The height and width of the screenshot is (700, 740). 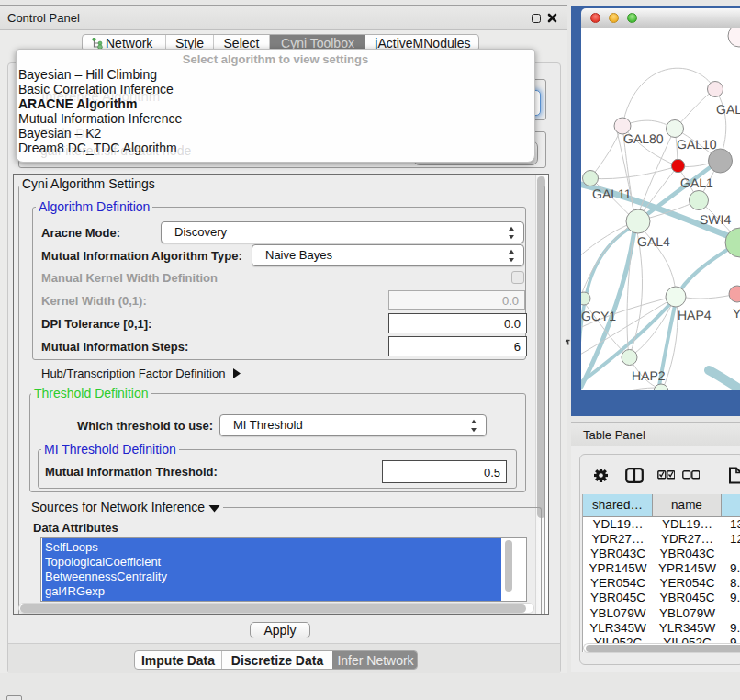 I want to click on svg-text: GAL2, so click(x=728, y=109).